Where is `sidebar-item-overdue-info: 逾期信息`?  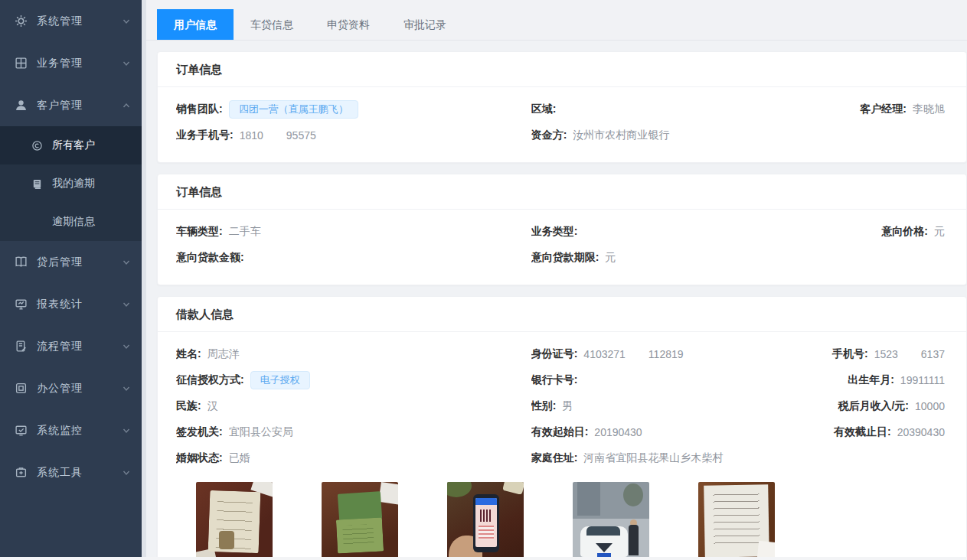
sidebar-item-overdue-info: 逾期信息 is located at coordinates (70, 222).